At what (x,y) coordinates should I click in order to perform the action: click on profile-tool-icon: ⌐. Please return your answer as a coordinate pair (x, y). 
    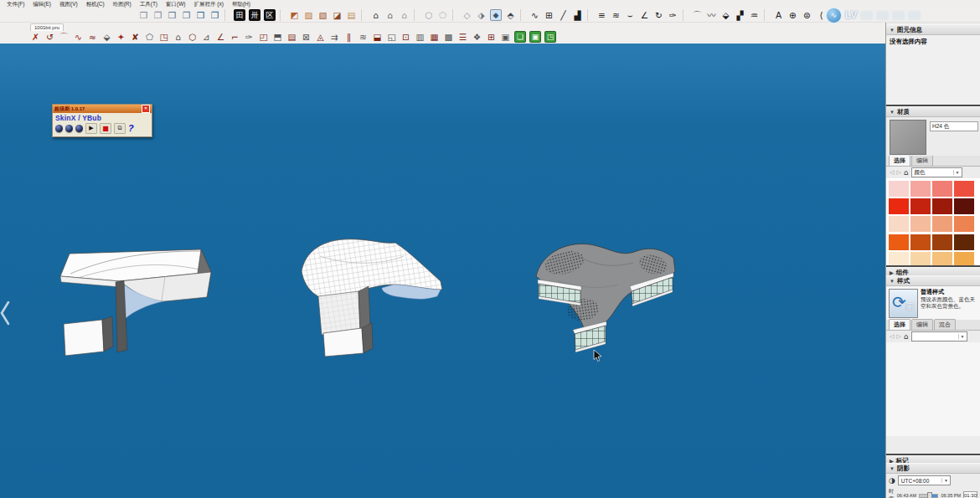
    Looking at the image, I should click on (235, 37).